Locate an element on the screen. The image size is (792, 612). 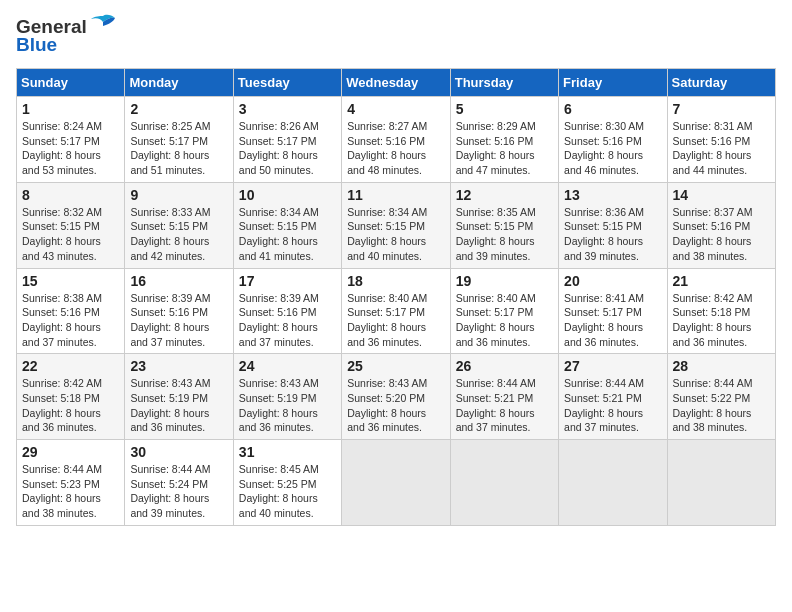
day-number: 15 is located at coordinates (70, 281).